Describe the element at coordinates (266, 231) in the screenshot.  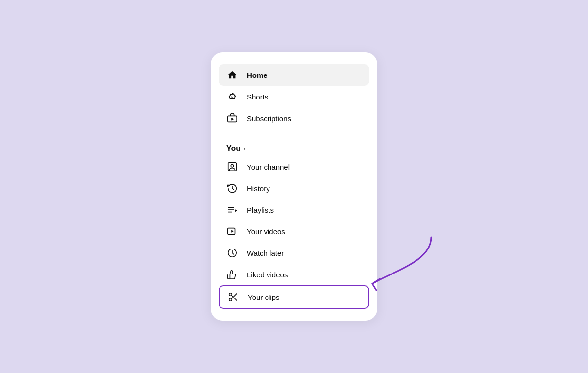
I see `nav-label-your-videos: Your videos` at that location.